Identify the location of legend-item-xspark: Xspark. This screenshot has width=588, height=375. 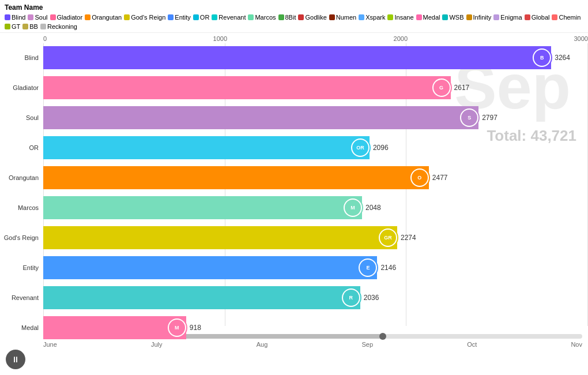
(372, 17).